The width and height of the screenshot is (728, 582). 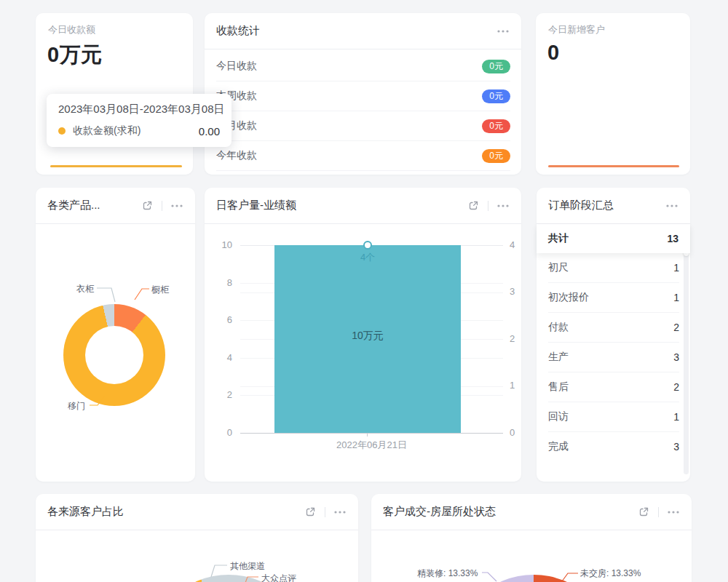 What do you see at coordinates (363, 96) in the screenshot?
I see `stat-row: 本周收款 0元` at bounding box center [363, 96].